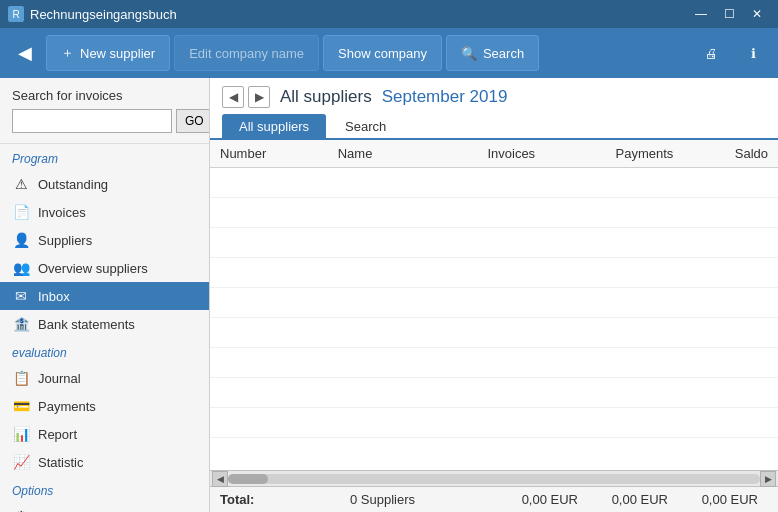 Image resolution: width=778 pixels, height=512 pixels. I want to click on new-supplier-button: ＋ New supplier, so click(108, 53).